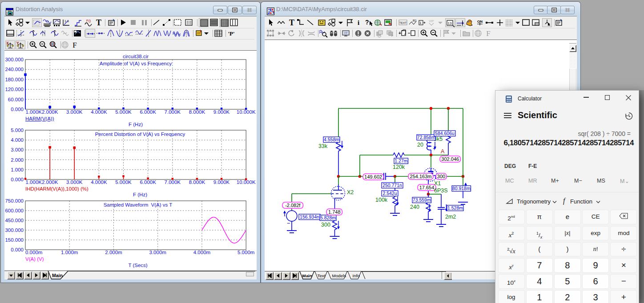  Describe the element at coordinates (113, 252) in the screenshot. I see `svg-text: 2.000m` at that location.